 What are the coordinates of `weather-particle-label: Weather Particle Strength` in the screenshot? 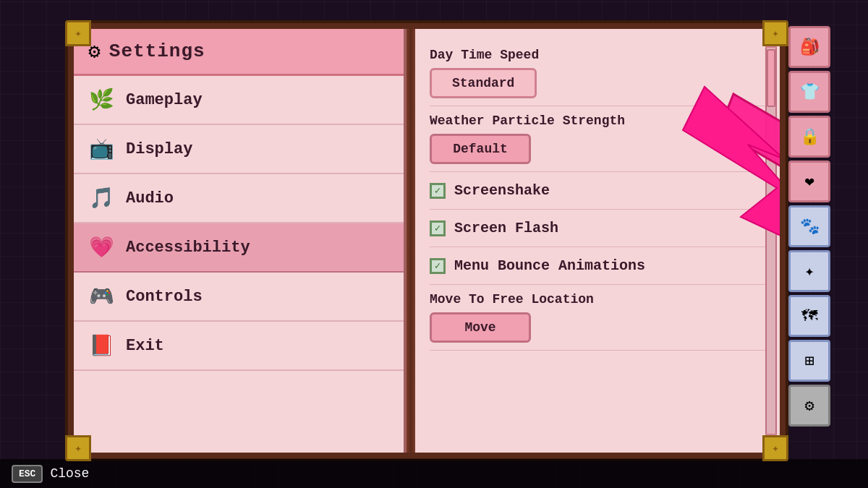 It's located at (597, 121).